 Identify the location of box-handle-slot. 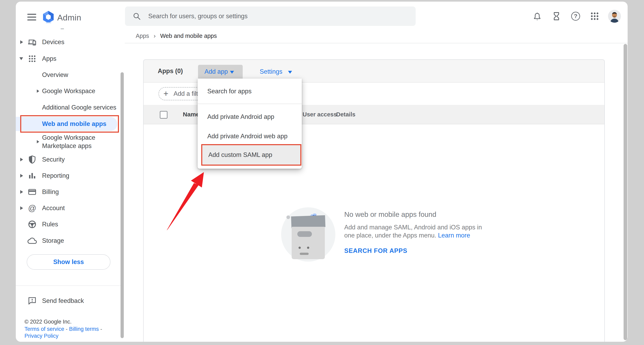
(304, 234).